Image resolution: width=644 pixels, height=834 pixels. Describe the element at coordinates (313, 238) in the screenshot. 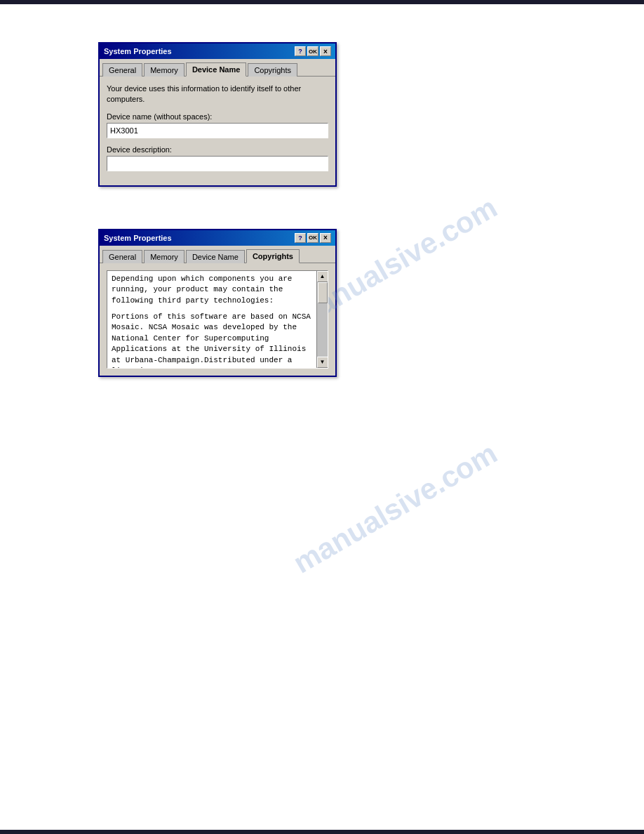

I see `ok-button-2: OK` at that location.